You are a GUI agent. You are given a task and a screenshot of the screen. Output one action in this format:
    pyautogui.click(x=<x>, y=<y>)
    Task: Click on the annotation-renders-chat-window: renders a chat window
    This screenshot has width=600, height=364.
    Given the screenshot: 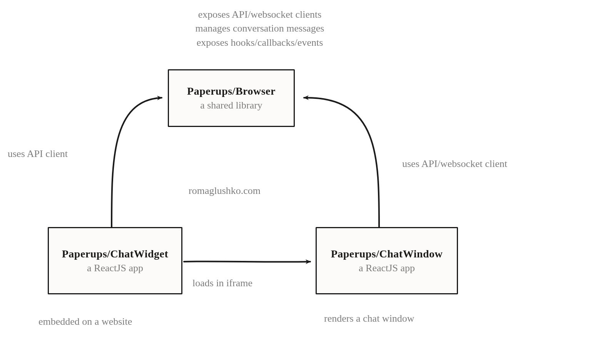 What is the action you would take?
    pyautogui.click(x=369, y=319)
    